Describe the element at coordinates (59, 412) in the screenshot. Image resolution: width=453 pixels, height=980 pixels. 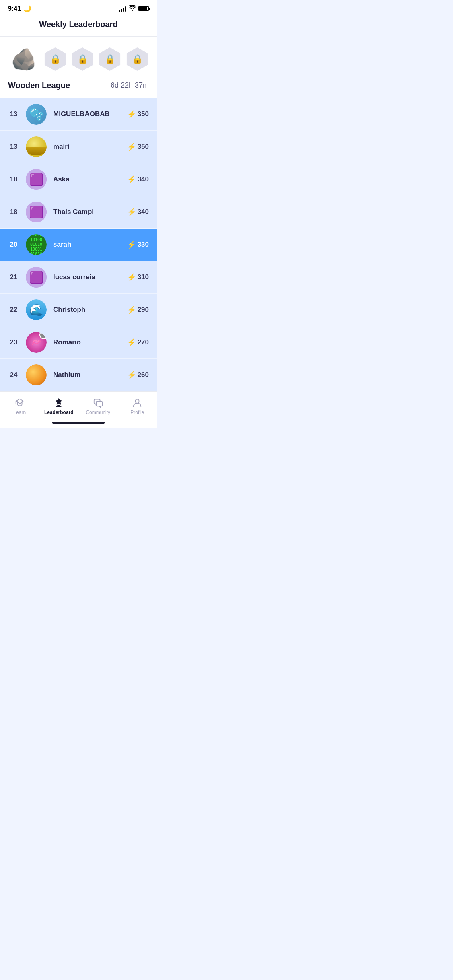
I see `nav-label-leaderboard: Leaderboard` at that location.